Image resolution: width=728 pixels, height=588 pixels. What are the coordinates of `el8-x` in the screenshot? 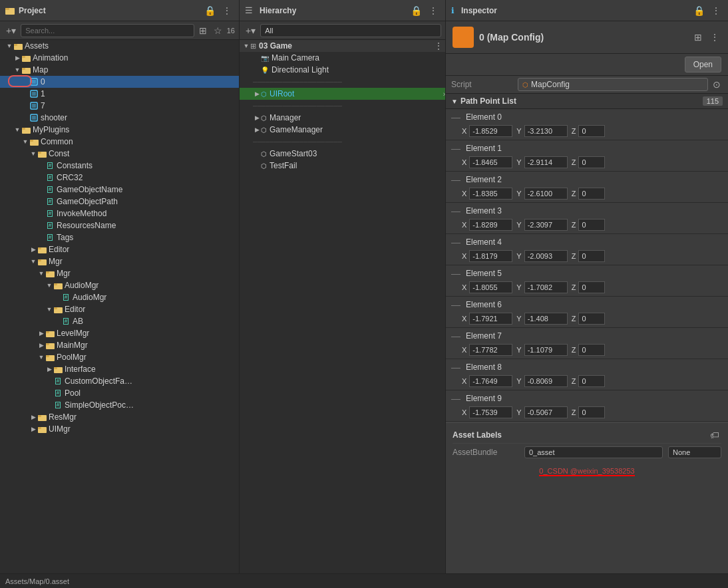 It's located at (491, 381).